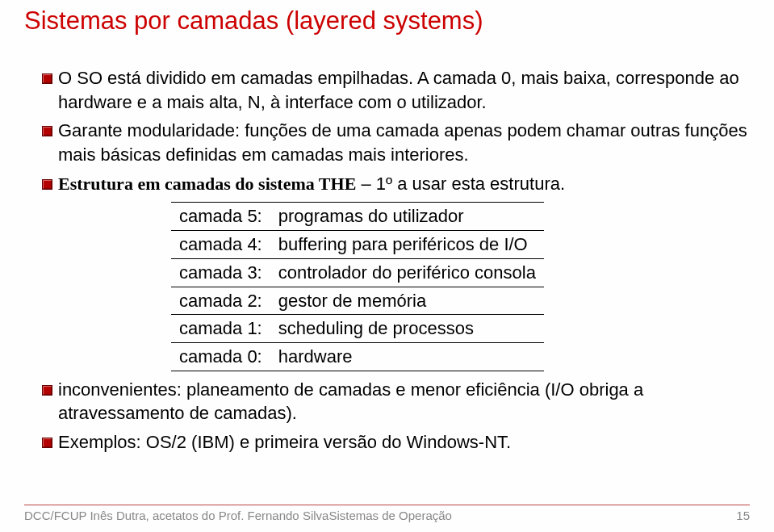 The width and height of the screenshot is (774, 532). What do you see at coordinates (358, 329) in the screenshot?
I see `table-row: camada 1:scheduling de processos` at bounding box center [358, 329].